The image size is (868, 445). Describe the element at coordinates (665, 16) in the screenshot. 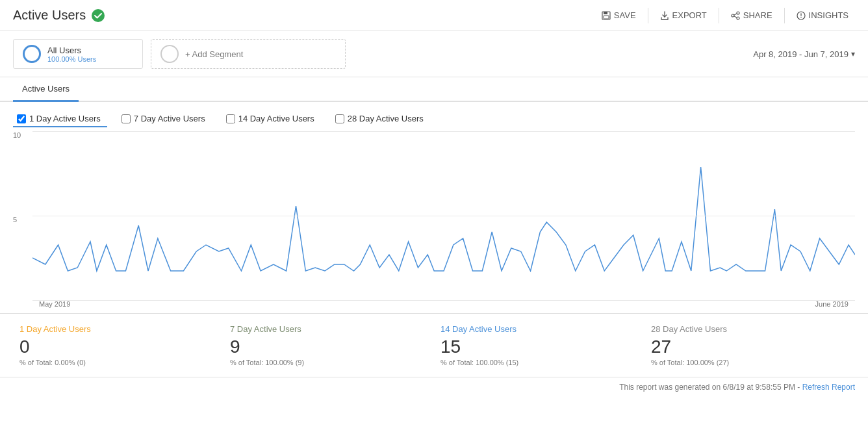

I see `export-icon` at that location.